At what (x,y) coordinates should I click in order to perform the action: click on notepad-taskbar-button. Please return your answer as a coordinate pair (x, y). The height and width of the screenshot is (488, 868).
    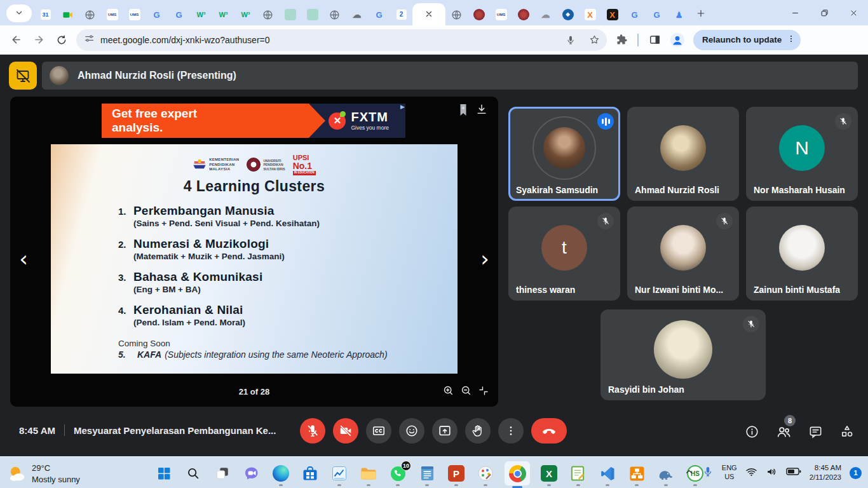
    Looking at the image, I should click on (427, 473).